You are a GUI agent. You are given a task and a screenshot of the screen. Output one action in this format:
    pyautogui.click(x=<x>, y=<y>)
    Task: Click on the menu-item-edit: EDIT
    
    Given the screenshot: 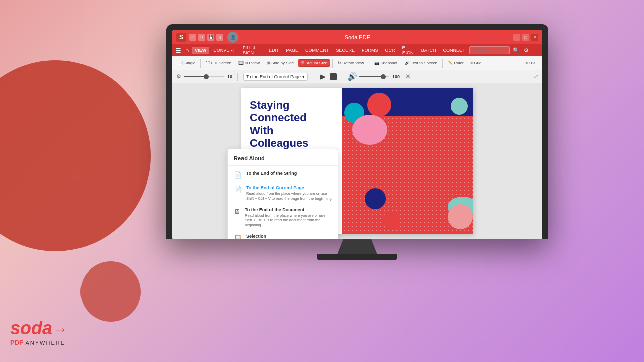 What is the action you would take?
    pyautogui.click(x=274, y=50)
    